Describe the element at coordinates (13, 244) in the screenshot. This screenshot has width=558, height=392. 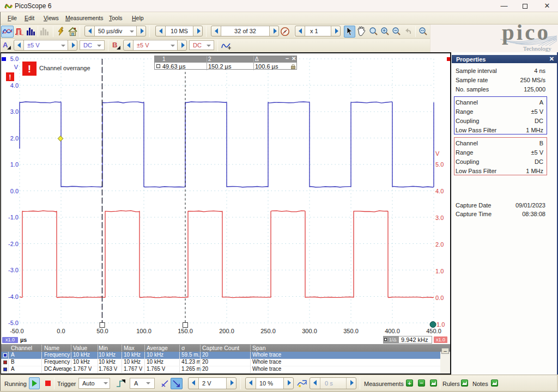
I see `svg-text: -2.0` at that location.